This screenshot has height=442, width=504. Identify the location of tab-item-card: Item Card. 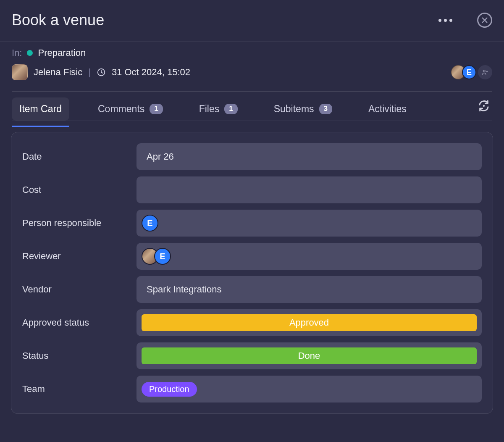
(40, 109).